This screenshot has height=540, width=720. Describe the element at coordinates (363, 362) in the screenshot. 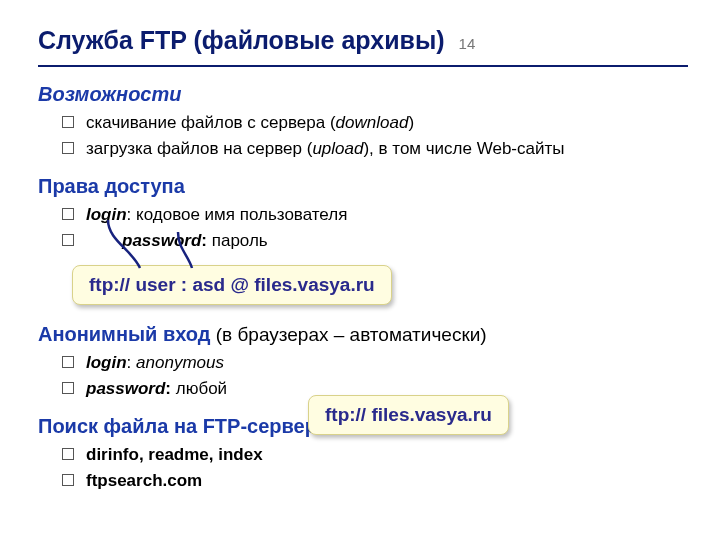

I see `section-anonymous: Анонимный вход (в браузерах – автоматиче…` at that location.